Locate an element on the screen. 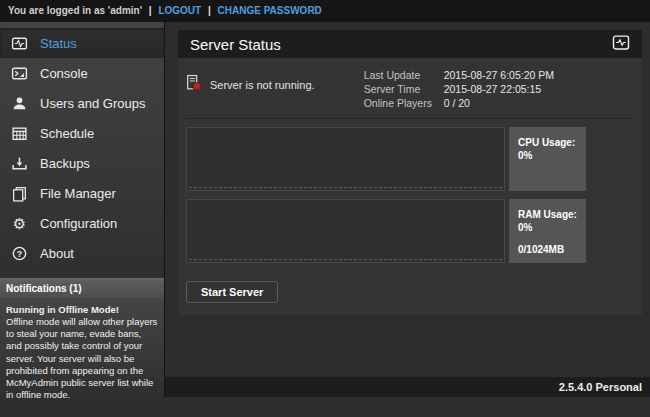 This screenshot has height=417, width=650. sidebar-item-console: Console is located at coordinates (82, 73).